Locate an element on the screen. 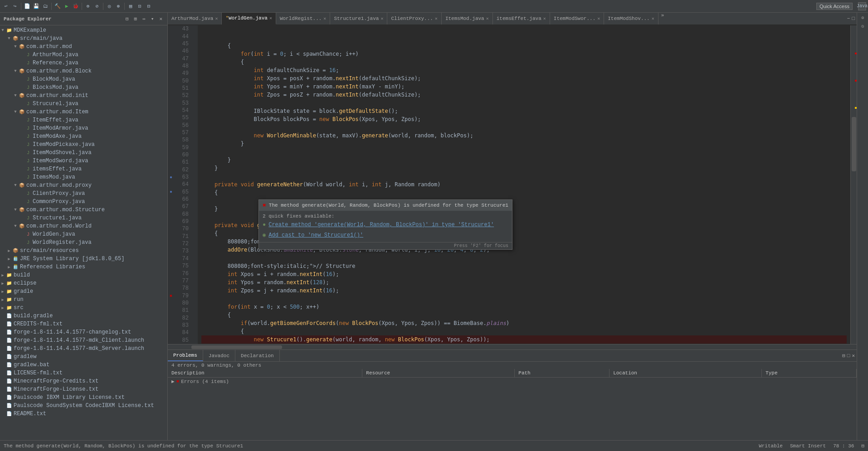  toolbar-icon-9: ⊟ is located at coordinates (149, 6).